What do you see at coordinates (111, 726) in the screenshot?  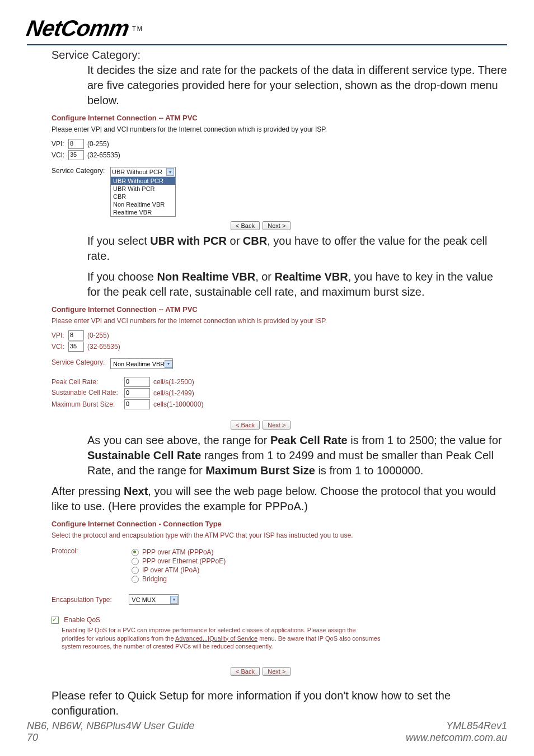 I see `footer-guide-title: NB6, NB6W, NB6Plus4W User Guide` at bounding box center [111, 726].